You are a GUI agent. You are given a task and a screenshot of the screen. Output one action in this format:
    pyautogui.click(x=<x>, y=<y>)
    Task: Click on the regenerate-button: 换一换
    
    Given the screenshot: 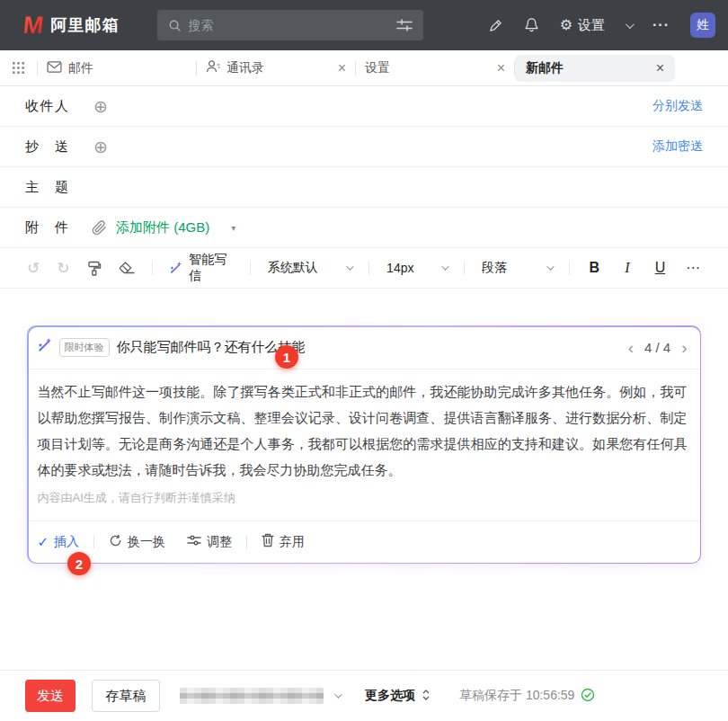 What is the action you would take?
    pyautogui.click(x=137, y=542)
    